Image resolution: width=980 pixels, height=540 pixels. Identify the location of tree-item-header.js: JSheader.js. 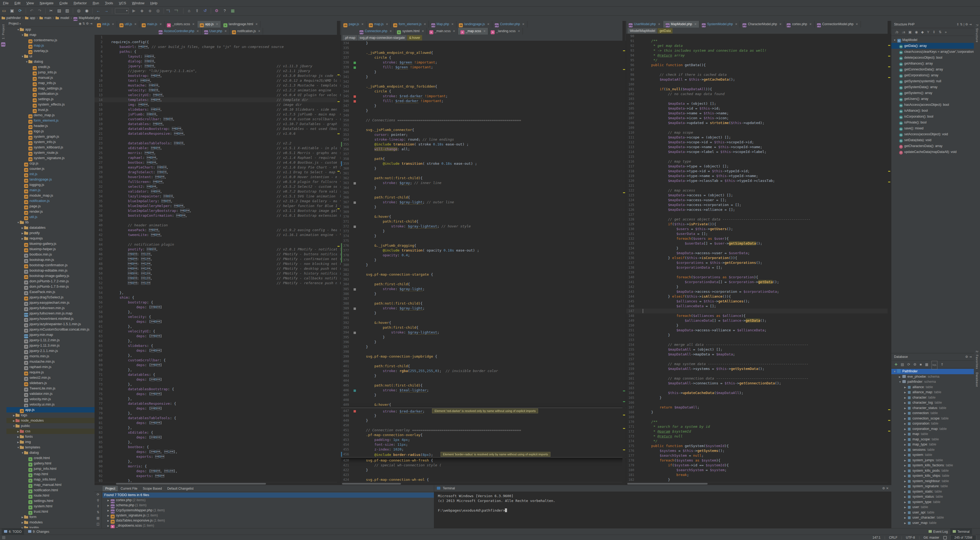
(51, 126).